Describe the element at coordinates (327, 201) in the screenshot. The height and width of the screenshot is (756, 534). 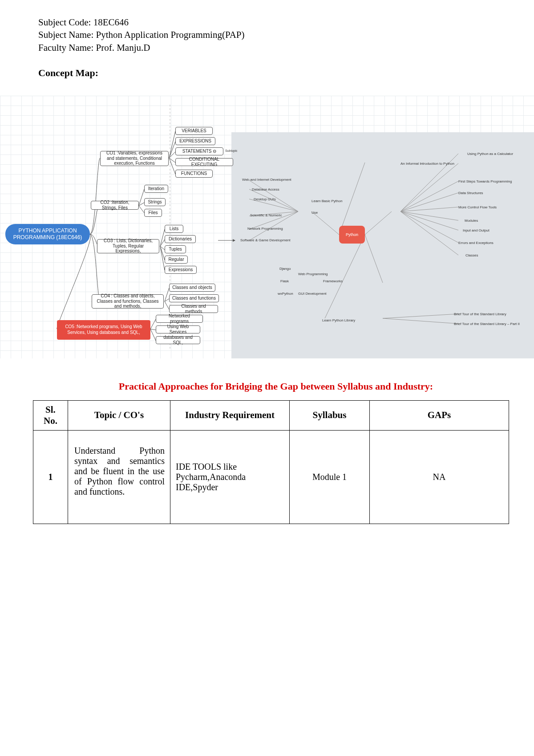
I see `left-group-title: Learn Basic Python` at that location.